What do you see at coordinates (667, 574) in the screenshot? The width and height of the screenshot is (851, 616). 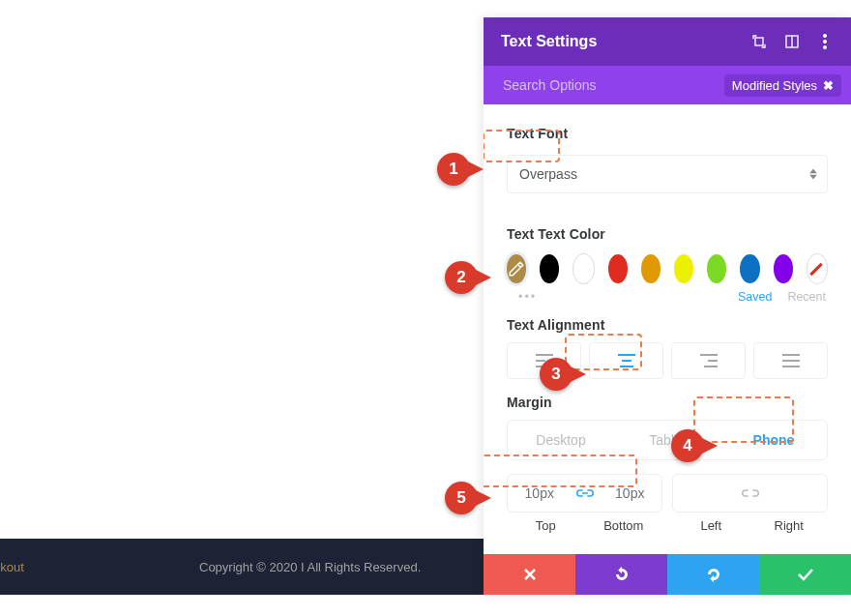 I see `panel-action-bar` at bounding box center [667, 574].